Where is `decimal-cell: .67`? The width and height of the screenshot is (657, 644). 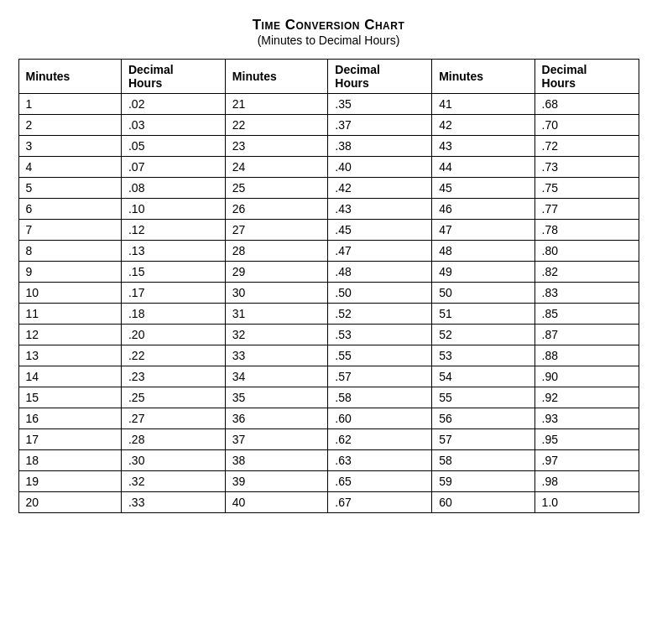
decimal-cell: .67 is located at coordinates (380, 503).